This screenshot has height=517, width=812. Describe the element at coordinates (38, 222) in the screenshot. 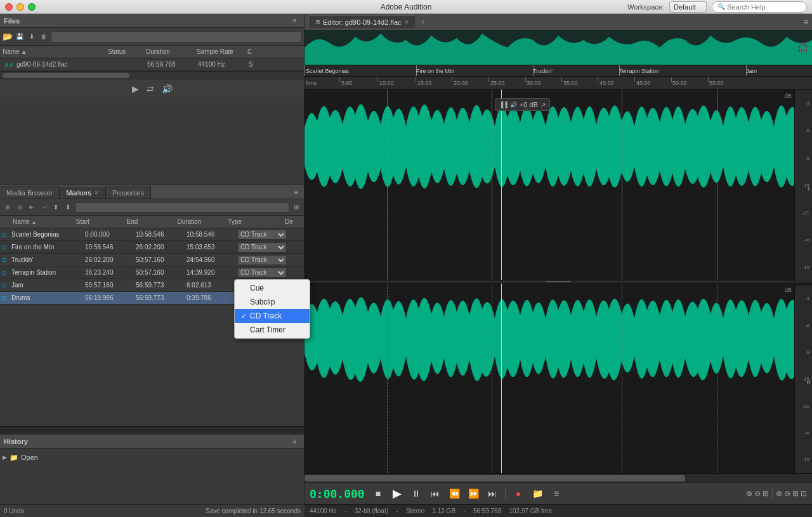

I see `col-marker-name: Name ▲` at that location.